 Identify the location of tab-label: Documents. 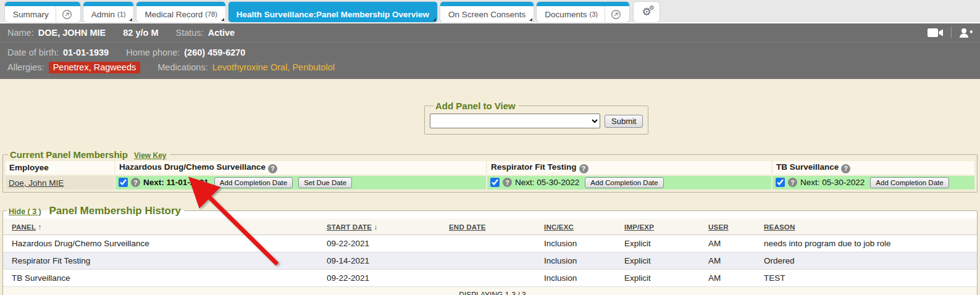
(566, 15).